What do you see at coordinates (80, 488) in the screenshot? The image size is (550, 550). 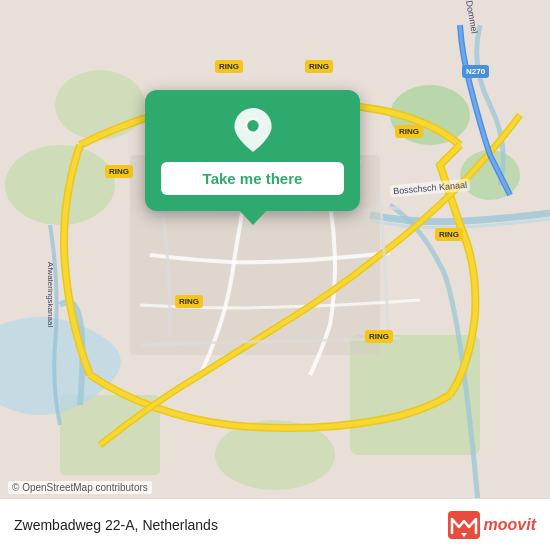 I see `copyright-text: © OpenStreetMap contributors` at bounding box center [80, 488].